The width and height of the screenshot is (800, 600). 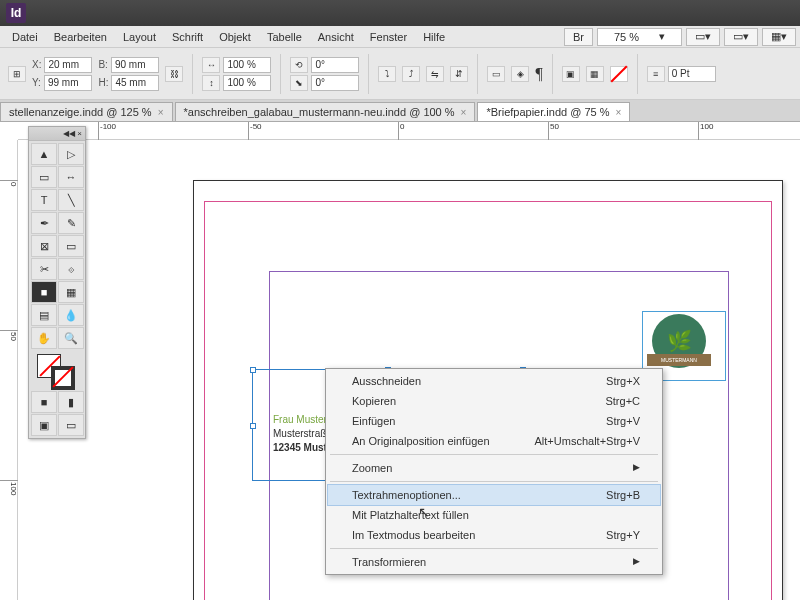 What do you see at coordinates (44, 200) in the screenshot?
I see `type-tool: T` at bounding box center [44, 200].